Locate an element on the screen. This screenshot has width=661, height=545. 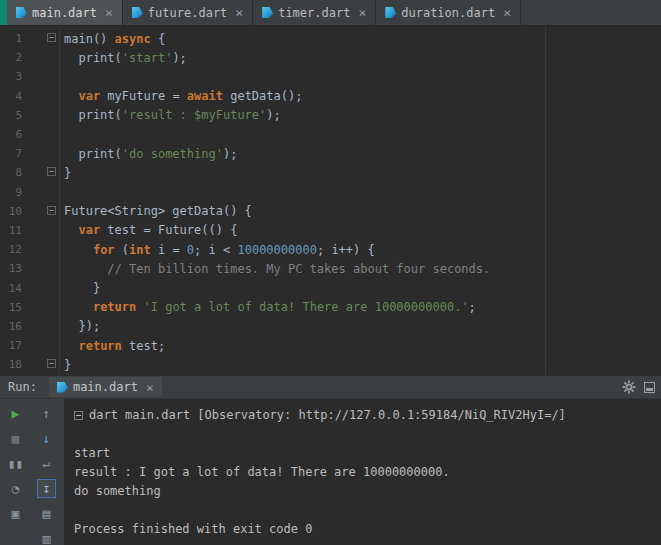
line-number: 6 is located at coordinates (11, 134).